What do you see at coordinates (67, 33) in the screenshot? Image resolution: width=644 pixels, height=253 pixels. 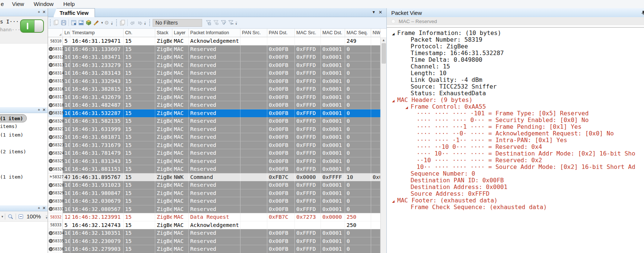 I see `column-header-ln: Ln.` at bounding box center [67, 33].